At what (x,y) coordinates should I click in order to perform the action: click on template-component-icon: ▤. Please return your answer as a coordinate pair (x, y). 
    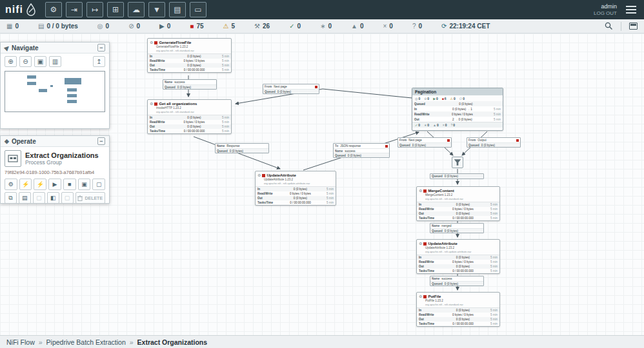
    Looking at the image, I should click on (177, 10).